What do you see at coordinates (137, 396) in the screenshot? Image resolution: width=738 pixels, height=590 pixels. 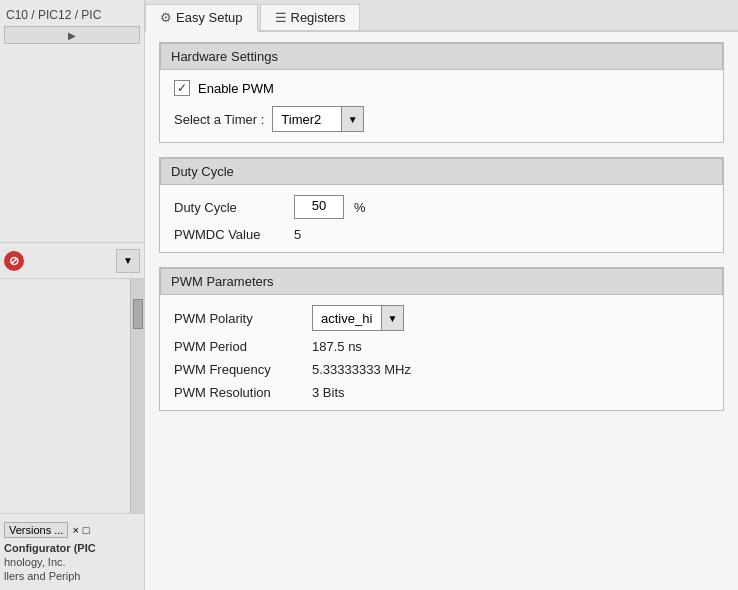 I see `sidebar-scrollbar` at bounding box center [137, 396].